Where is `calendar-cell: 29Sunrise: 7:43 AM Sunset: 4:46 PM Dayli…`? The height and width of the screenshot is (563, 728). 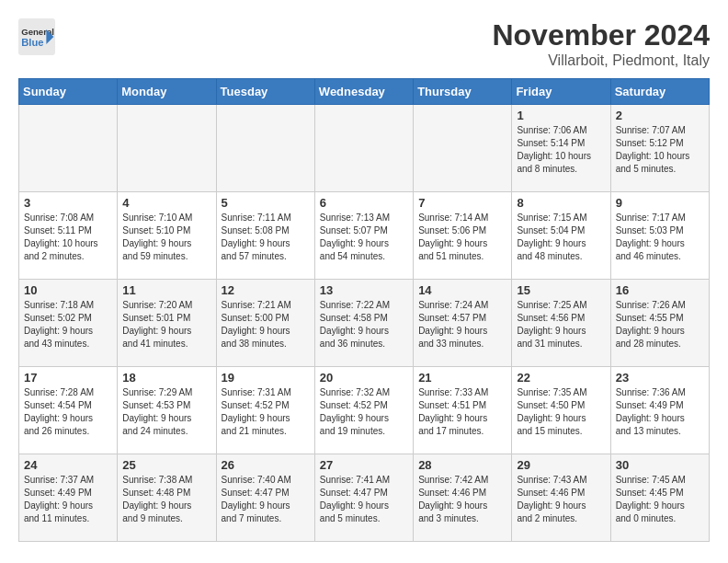 calendar-cell: 29Sunrise: 7:43 AM Sunset: 4:46 PM Dayli… is located at coordinates (561, 499).